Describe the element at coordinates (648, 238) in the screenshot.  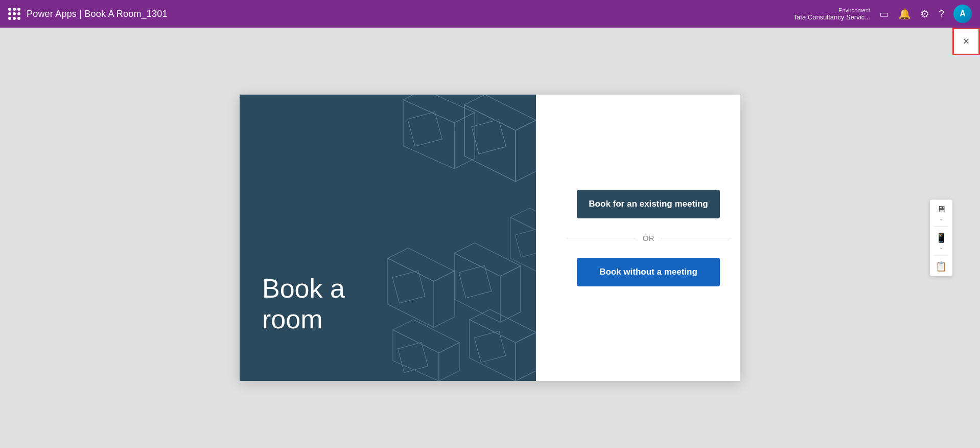
I see `or-divider: OR` at that location.